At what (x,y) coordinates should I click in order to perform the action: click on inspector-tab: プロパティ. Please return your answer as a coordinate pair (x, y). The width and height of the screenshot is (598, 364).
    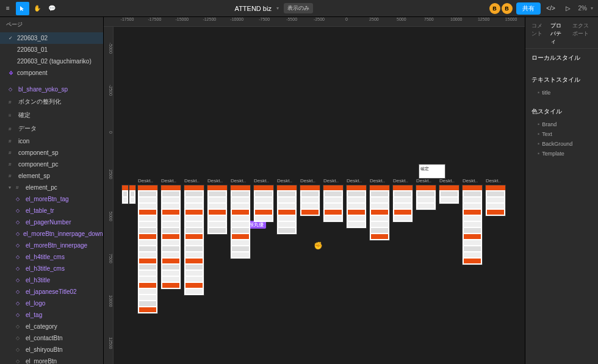
    Looking at the image, I should click on (558, 34).